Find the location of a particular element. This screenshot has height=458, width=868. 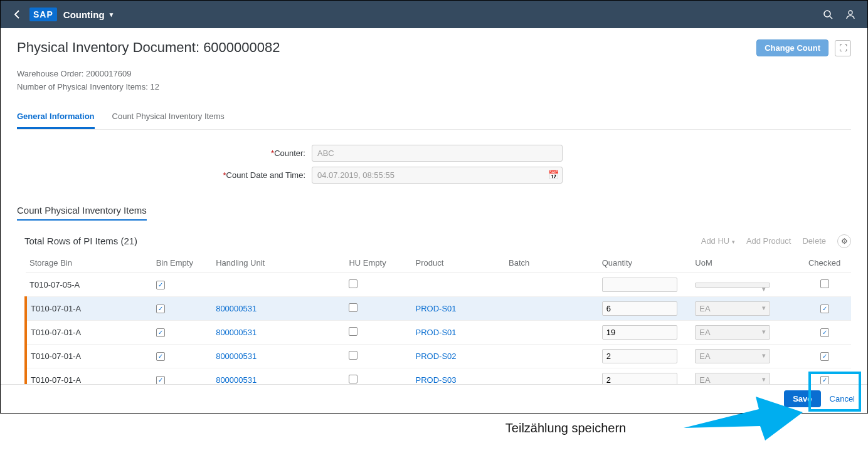

gear-icon: ⚙ is located at coordinates (844, 241).